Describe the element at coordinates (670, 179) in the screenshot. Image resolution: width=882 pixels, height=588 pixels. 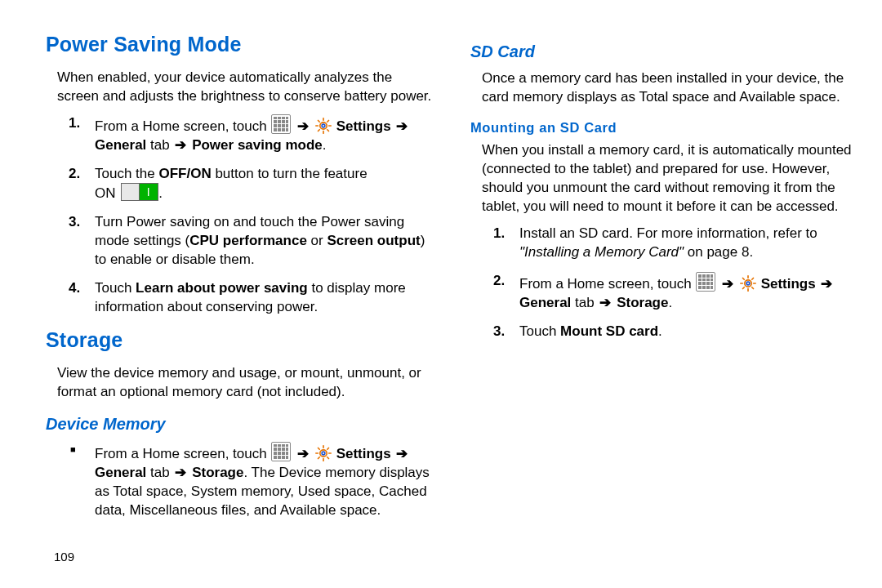
I see `mounting-desc: When you install a memory card, it is au…` at that location.